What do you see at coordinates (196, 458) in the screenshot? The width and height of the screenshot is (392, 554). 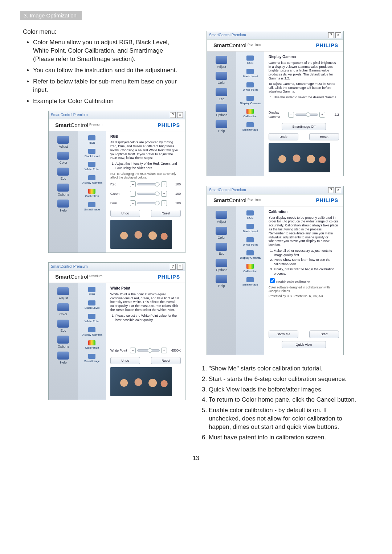 I see `page-number: 13` at bounding box center [196, 458].